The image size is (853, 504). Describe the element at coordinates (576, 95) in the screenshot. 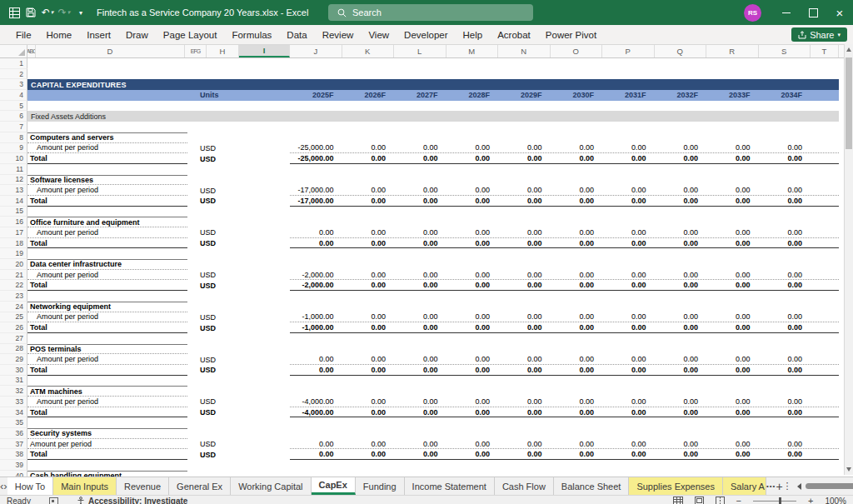

I see `year-header-2030F: 2030F` at that location.